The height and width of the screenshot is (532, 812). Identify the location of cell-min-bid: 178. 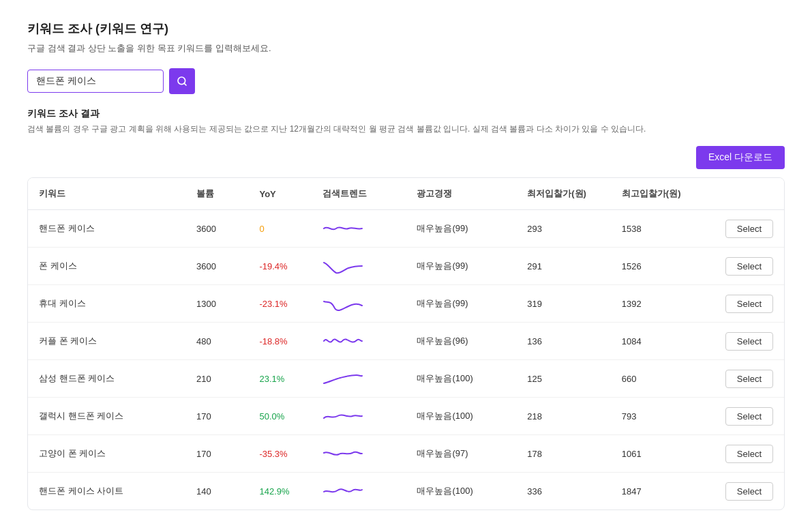
(563, 454).